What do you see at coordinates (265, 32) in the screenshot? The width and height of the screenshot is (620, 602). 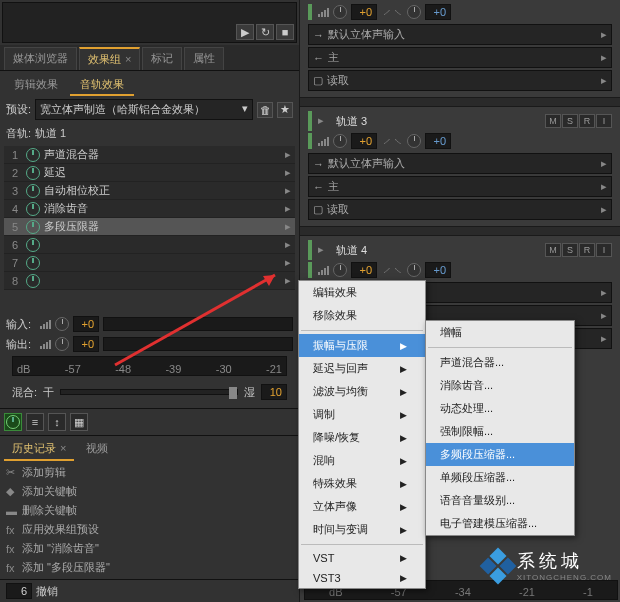 I see `loop-button: ↻` at bounding box center [265, 32].